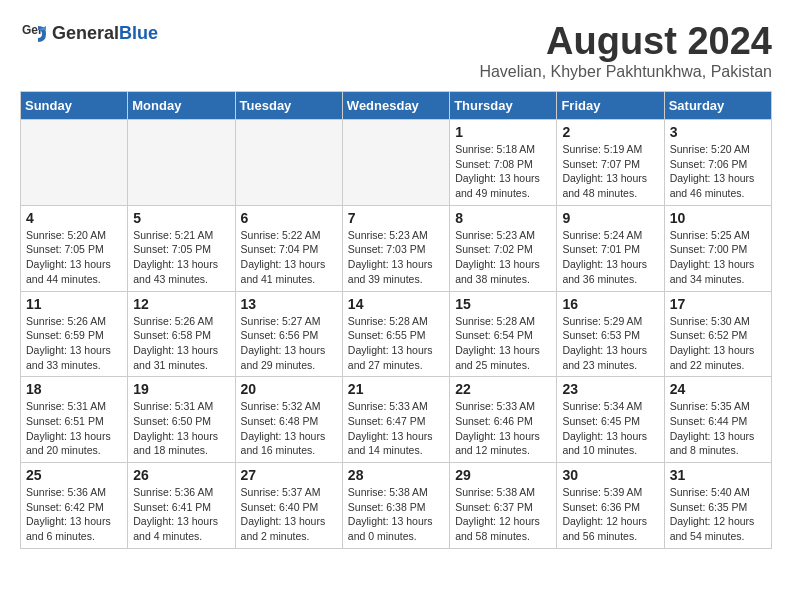  I want to click on day-number: 19, so click(181, 389).